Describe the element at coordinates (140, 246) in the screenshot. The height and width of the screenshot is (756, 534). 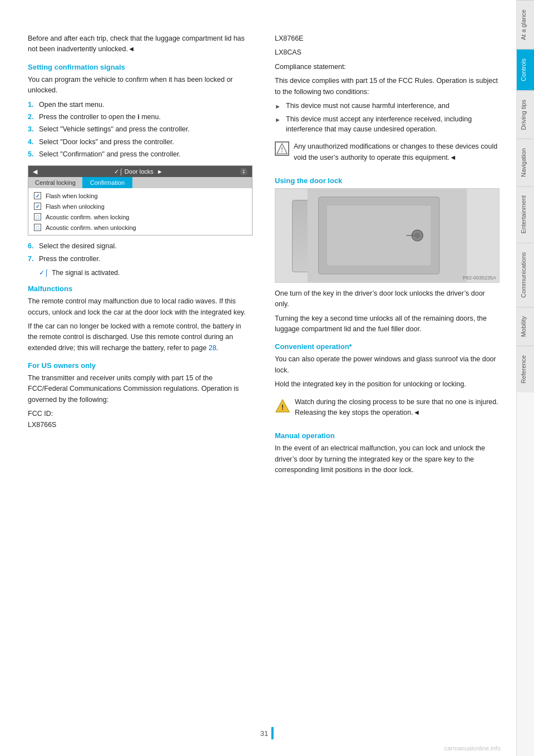
I see `step-6: 6. Select the desired signal.` at that location.